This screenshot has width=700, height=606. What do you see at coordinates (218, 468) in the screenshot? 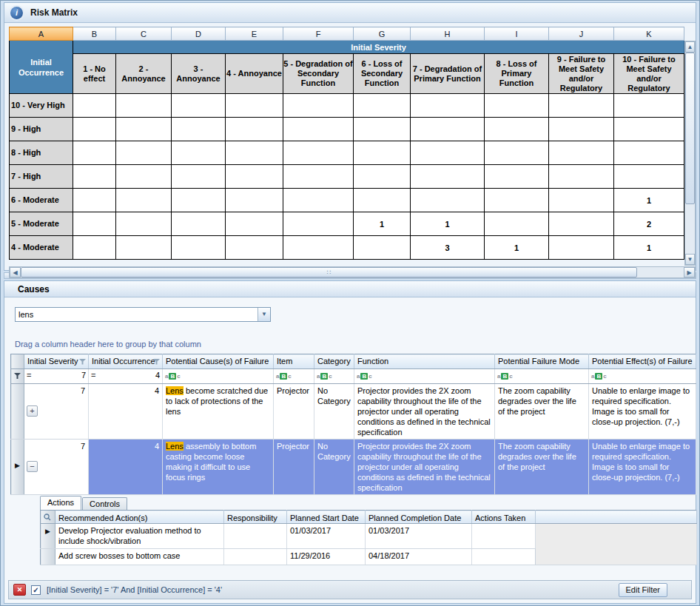
I see `cell-potential-cause: Lens assembly to bottom casting become l…` at bounding box center [218, 468].